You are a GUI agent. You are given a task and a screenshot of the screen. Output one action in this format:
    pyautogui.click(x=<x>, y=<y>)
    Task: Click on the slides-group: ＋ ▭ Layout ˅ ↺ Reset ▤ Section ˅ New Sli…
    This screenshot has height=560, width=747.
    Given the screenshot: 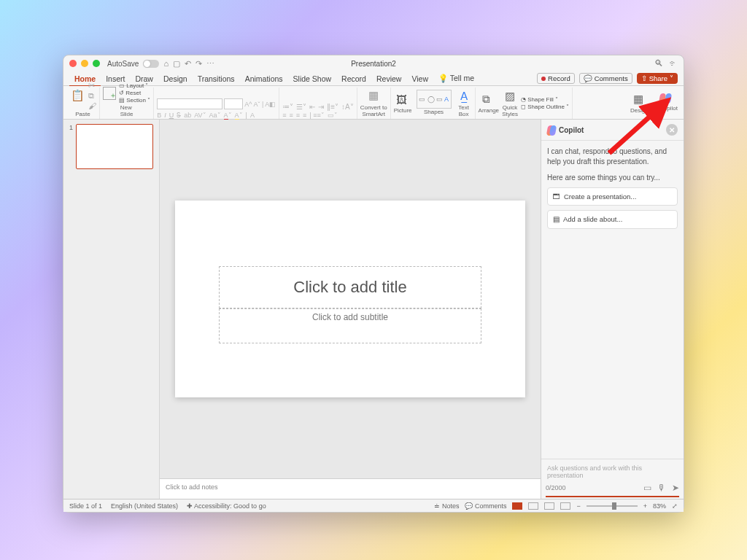 What is the action you would take?
    pyautogui.click(x=127, y=104)
    